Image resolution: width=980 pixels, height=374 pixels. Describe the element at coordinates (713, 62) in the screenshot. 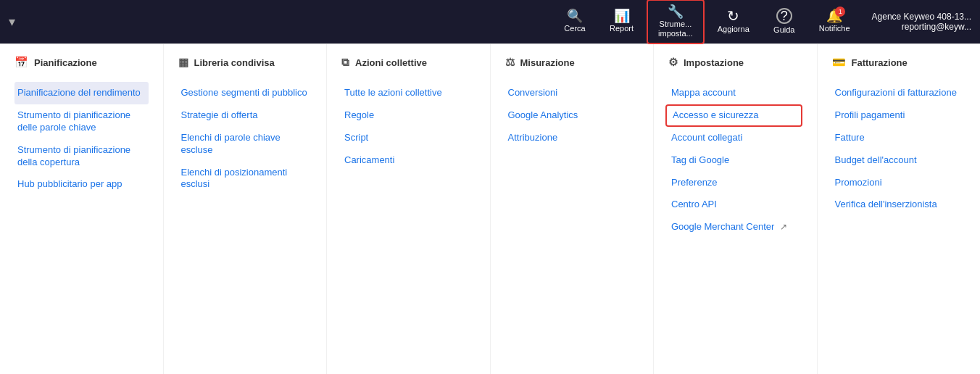

I see `col-impostazione-title: Impostazione` at that location.